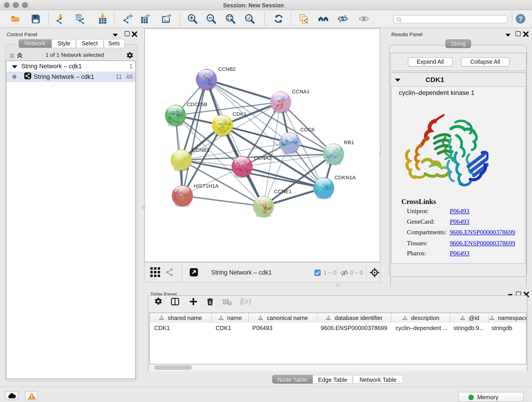  What do you see at coordinates (206, 186) in the screenshot?
I see `svg-text: HIST1H1A` at bounding box center [206, 186].